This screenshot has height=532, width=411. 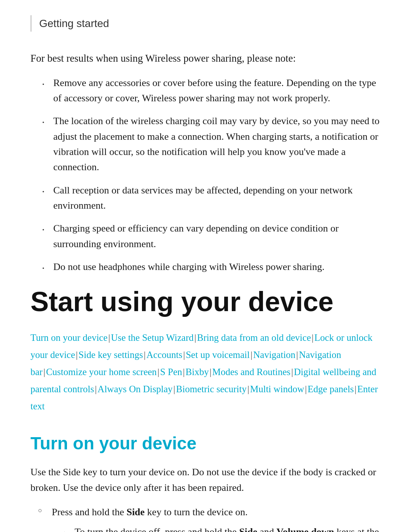 What do you see at coordinates (152, 337) in the screenshot?
I see `link-setup-wizard: Use the Setup Wizard` at bounding box center [152, 337].